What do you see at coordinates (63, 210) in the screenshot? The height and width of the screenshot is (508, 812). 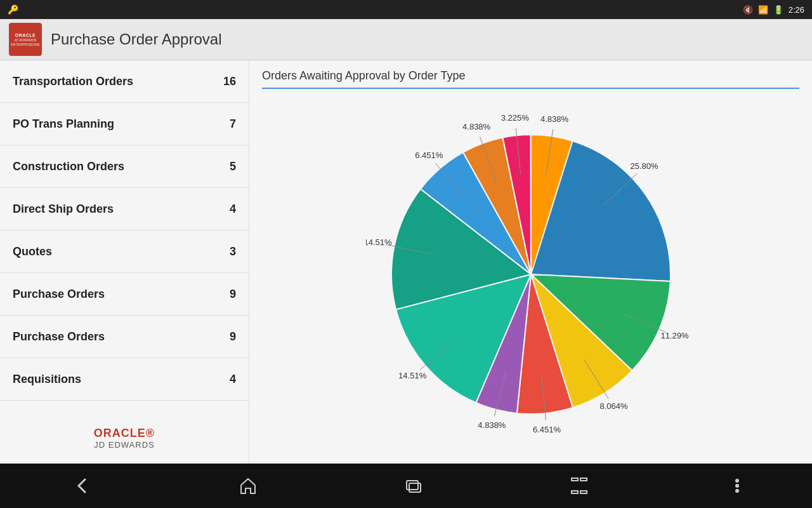 I see `sidebar-item-label: Direct Ship Orders` at bounding box center [63, 210].